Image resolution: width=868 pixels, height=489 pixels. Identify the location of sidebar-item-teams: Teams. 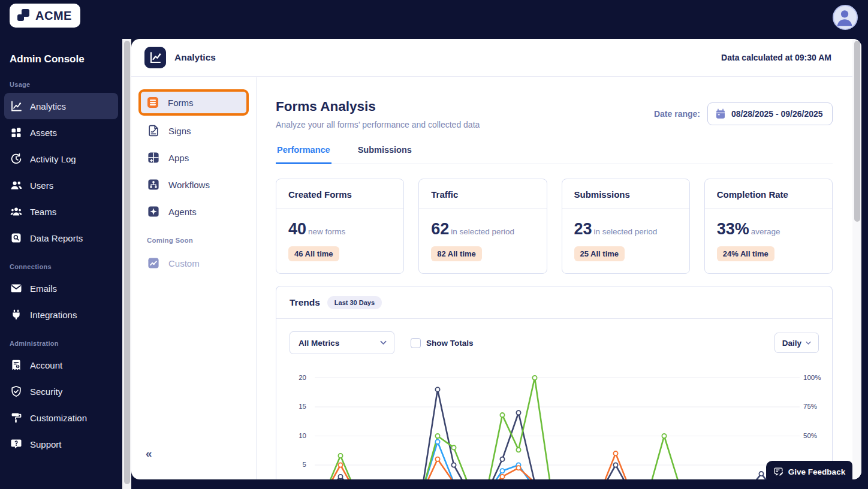
(61, 212).